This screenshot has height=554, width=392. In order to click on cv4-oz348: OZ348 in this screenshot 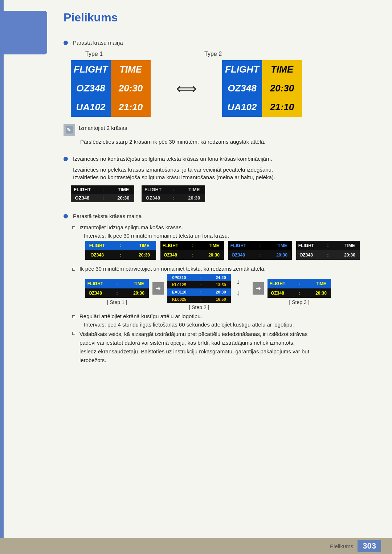, I will do `click(306, 255)`.